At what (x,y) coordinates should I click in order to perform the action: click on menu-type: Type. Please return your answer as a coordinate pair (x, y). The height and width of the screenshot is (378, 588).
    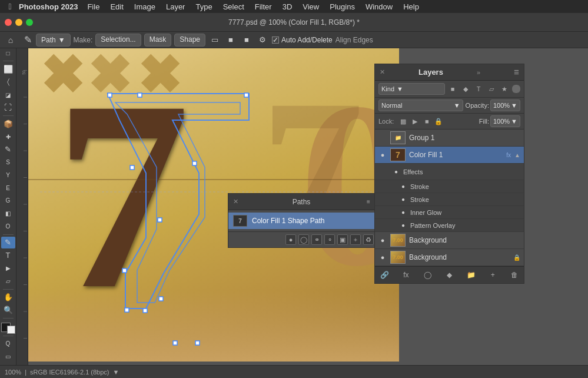
    Looking at the image, I should click on (204, 7).